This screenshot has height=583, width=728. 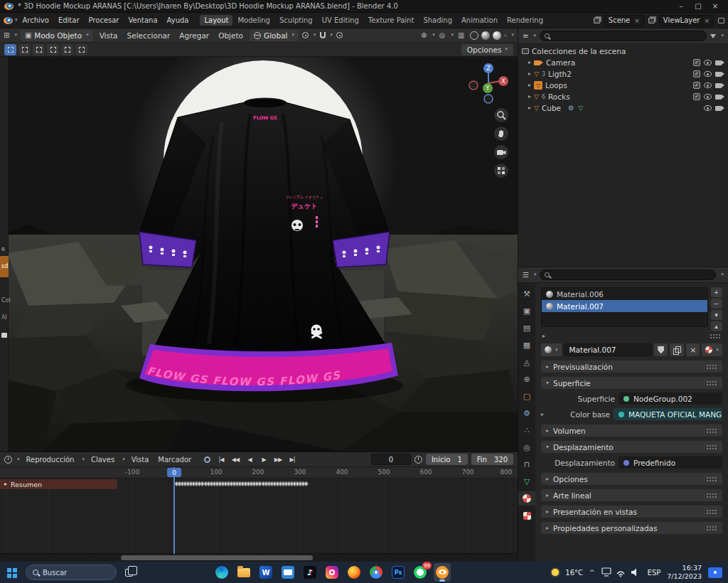 I want to click on jump-to-end-button: ▶|, so click(x=292, y=459).